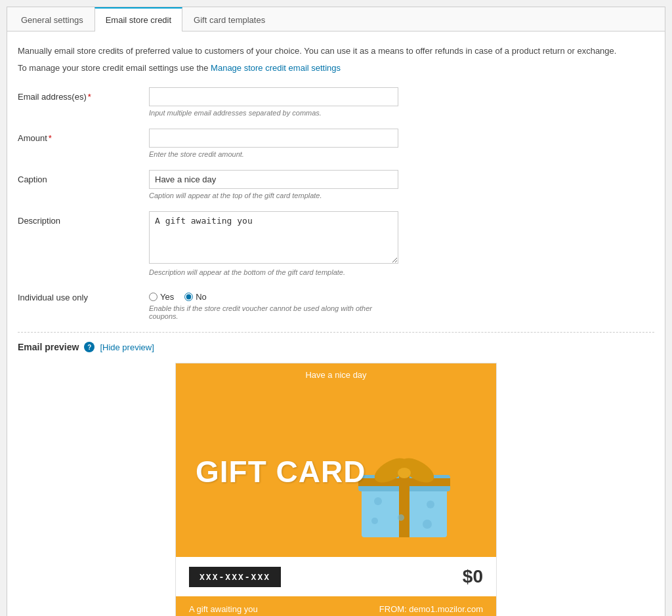 This screenshot has width=672, height=616. I want to click on email-label: Email address(es)*, so click(83, 94).